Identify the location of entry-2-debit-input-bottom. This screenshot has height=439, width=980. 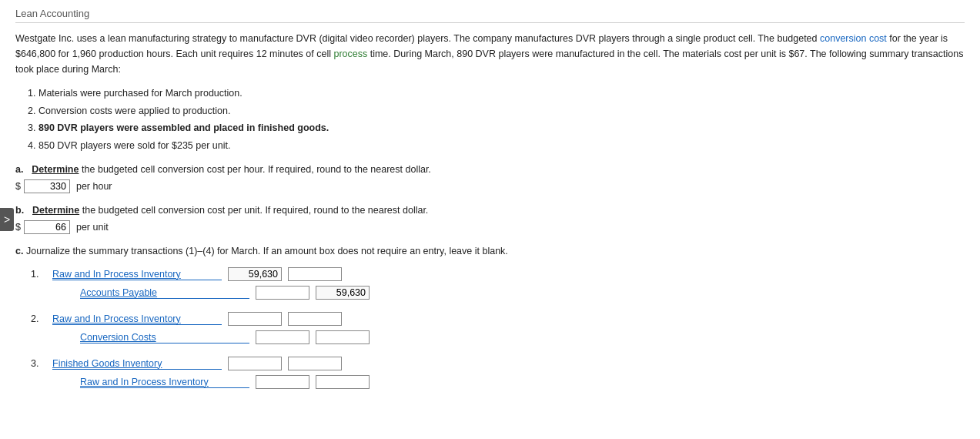
(283, 337).